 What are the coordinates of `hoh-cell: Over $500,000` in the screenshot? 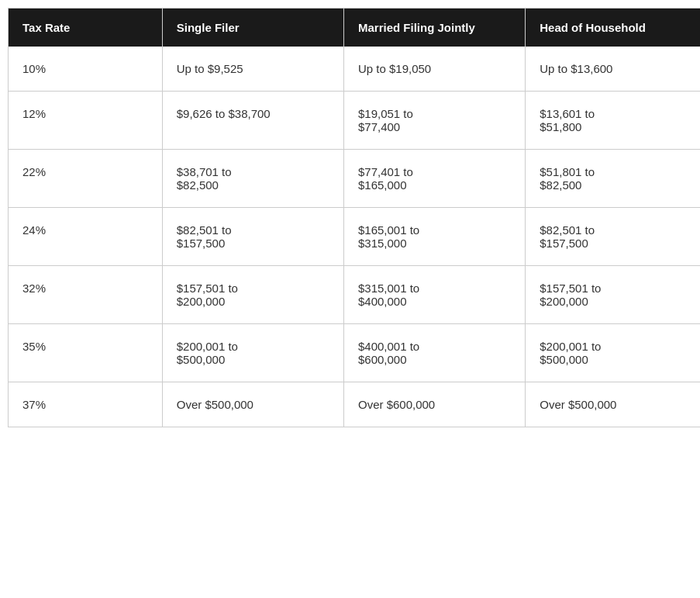 It's located at (612, 405).